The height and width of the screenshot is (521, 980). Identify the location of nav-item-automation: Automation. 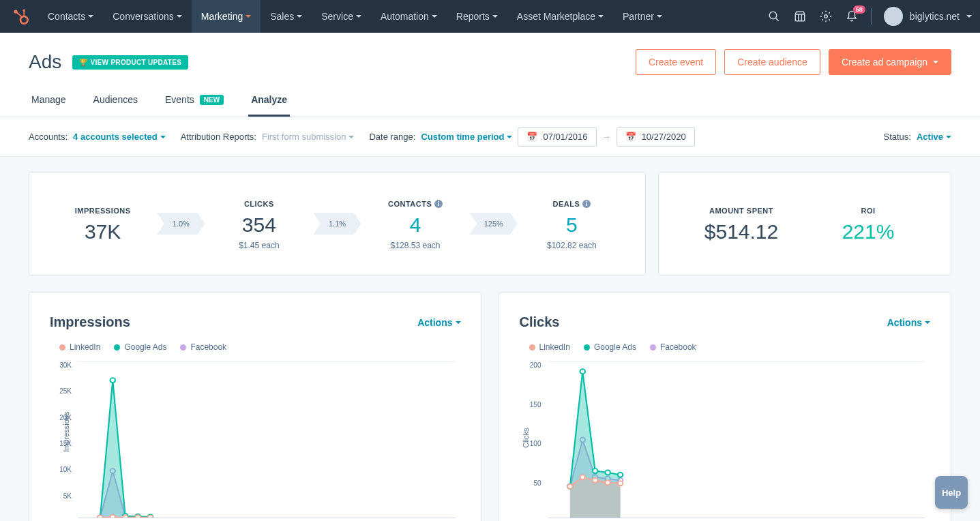
(409, 16).